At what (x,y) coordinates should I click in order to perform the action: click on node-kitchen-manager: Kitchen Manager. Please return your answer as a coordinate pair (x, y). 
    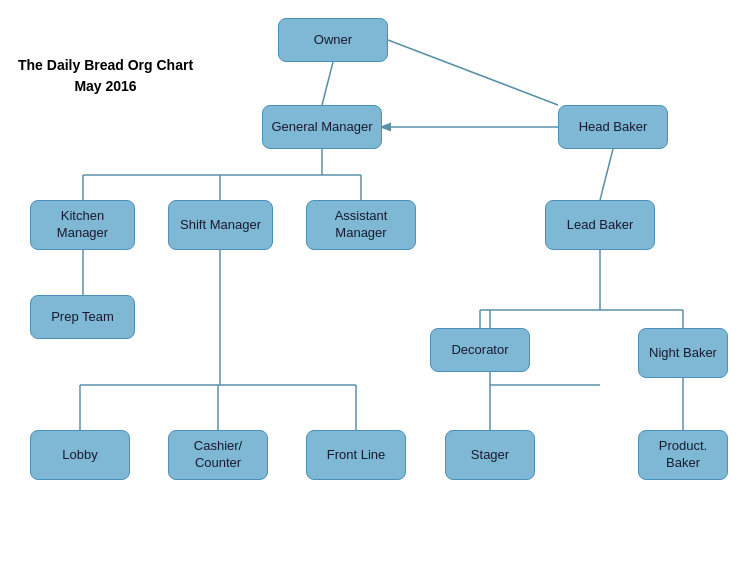
    Looking at the image, I should click on (82, 225).